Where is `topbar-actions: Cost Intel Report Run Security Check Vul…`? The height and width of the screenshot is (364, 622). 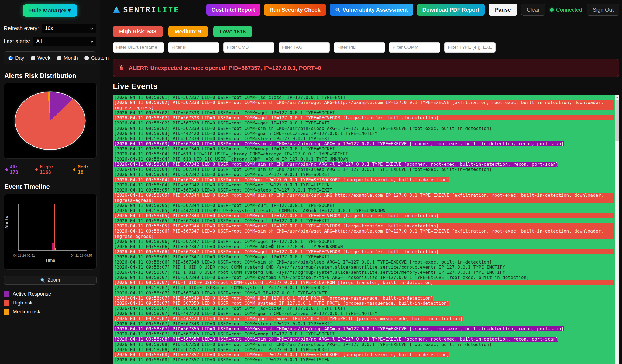
topbar-actions: Cost Intel Report Run Security Check Vul… is located at coordinates (413, 10).